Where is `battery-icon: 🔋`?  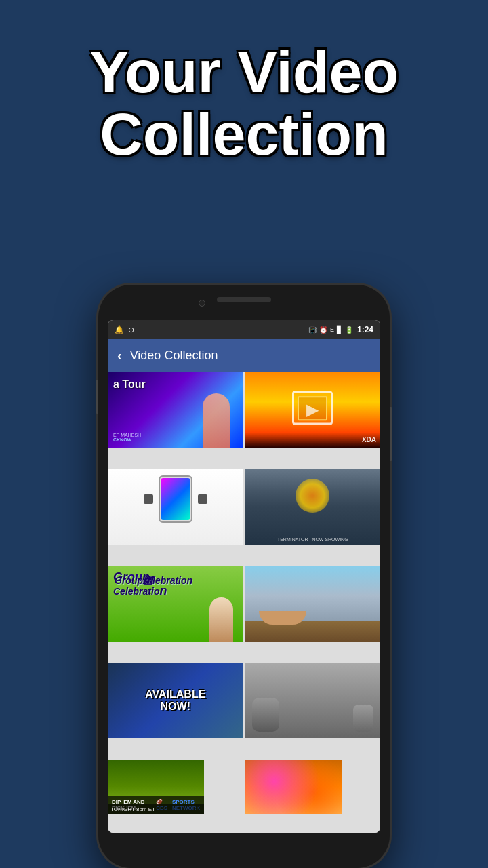 battery-icon: 🔋 is located at coordinates (349, 330).